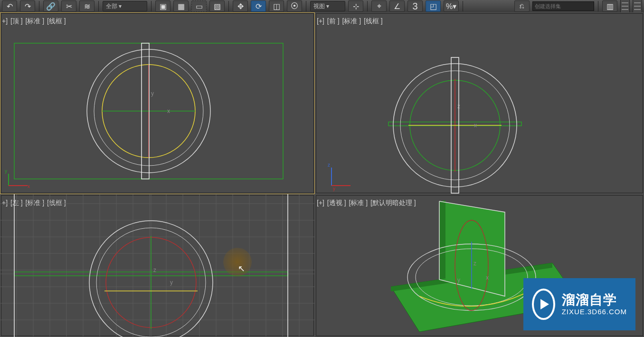  I want to click on named-sets-icon: ⎌, so click(522, 6).